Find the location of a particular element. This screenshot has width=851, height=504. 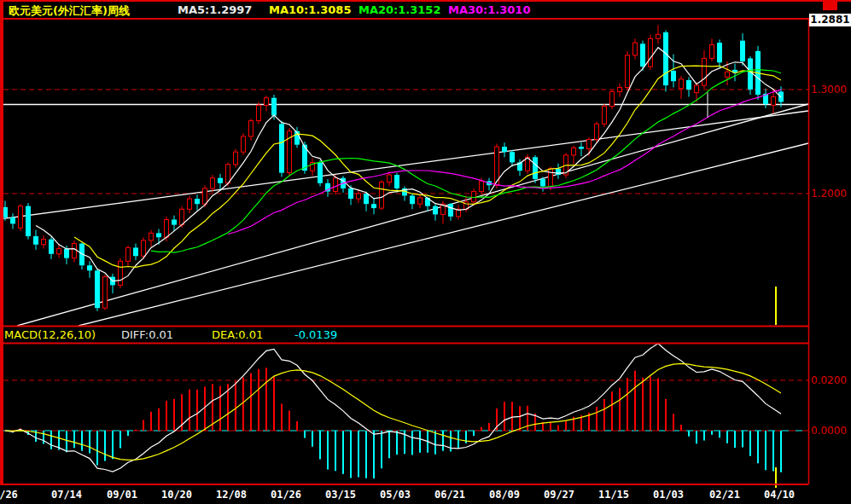

last-price-tag: 1.2881 is located at coordinates (830, 20).